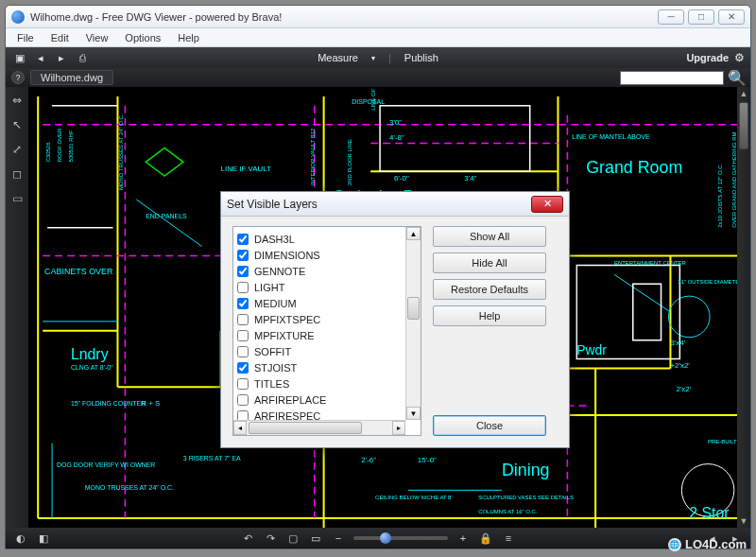 The image size is (756, 557). Describe the element at coordinates (508, 538) in the screenshot. I see `layers-icon: ≡` at that location.